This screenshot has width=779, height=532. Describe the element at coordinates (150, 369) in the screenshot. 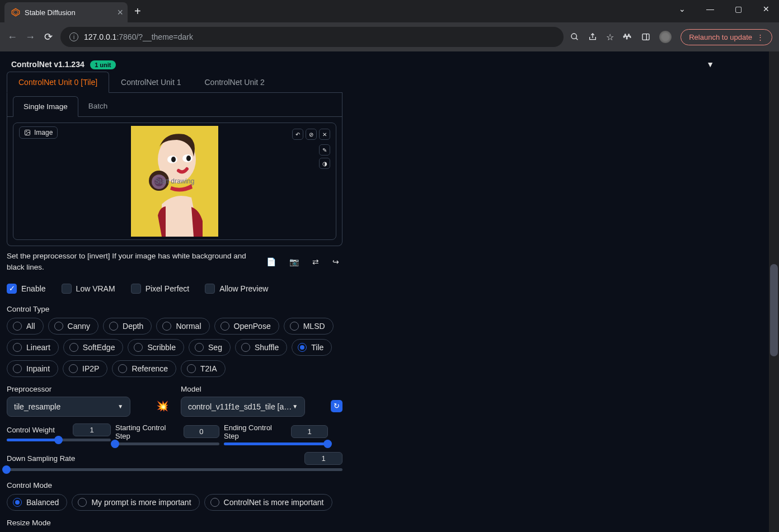

I see `radio-label: Reference` at that location.